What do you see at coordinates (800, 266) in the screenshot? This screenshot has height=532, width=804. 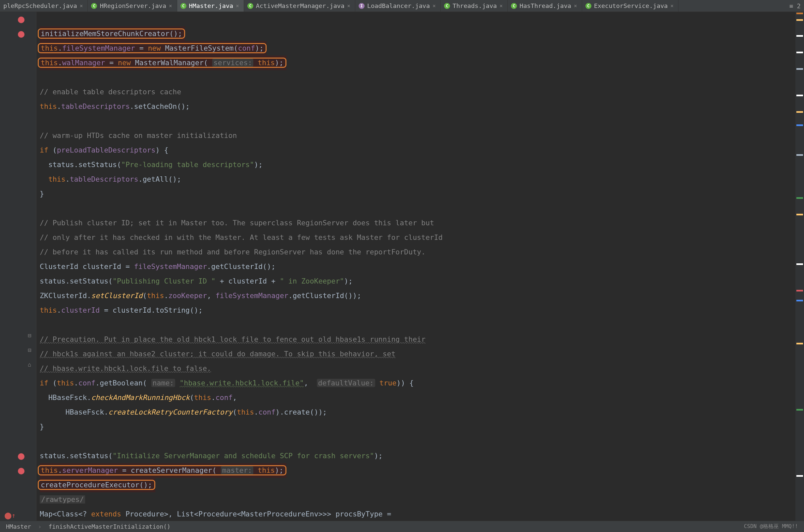 I see `marker-stripe` at bounding box center [800, 266].